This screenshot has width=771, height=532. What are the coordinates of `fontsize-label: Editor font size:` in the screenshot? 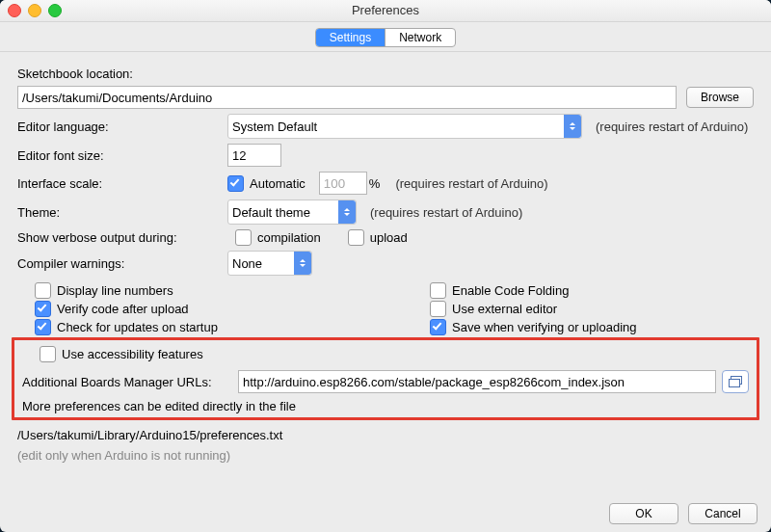 It's located at (122, 156).